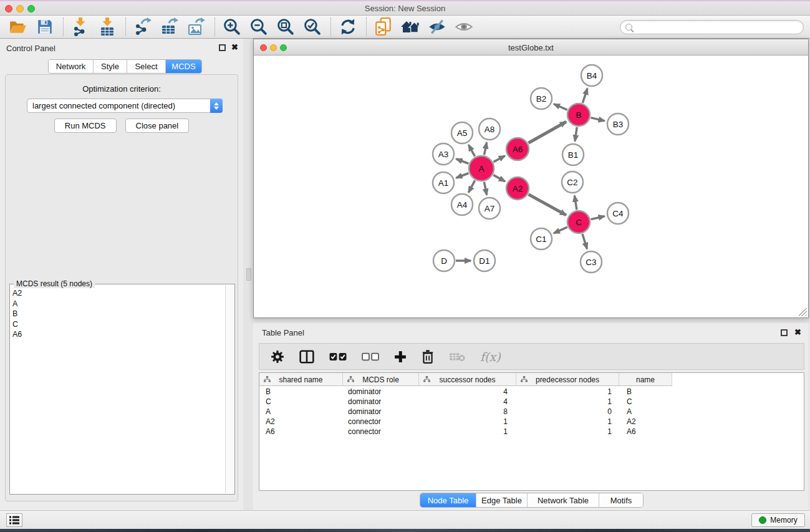  I want to click on graph-node-C1: C1, so click(541, 239).